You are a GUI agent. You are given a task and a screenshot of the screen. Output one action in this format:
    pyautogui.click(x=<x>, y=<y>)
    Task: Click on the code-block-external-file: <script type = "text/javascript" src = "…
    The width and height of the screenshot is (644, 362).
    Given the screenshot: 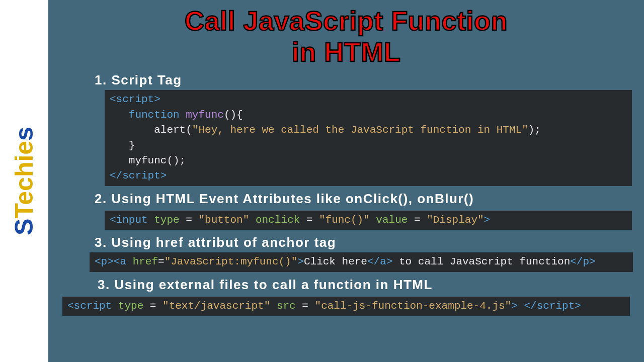 What is the action you would take?
    pyautogui.click(x=346, y=306)
    